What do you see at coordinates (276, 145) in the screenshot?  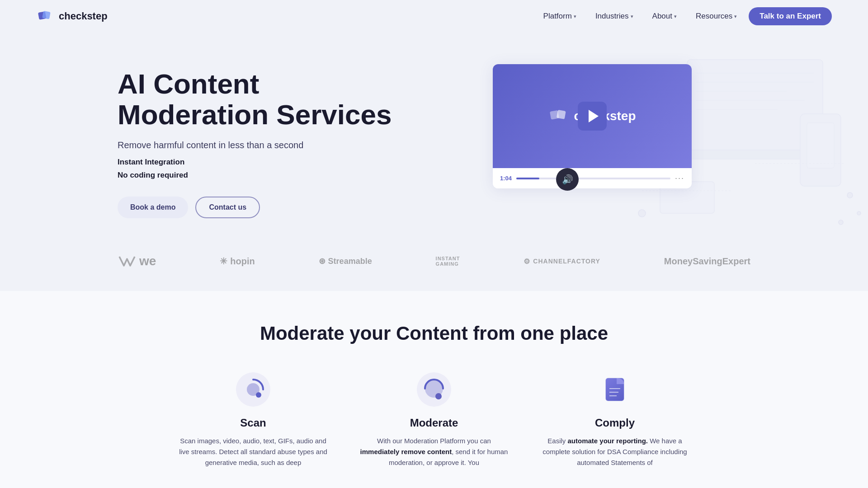 I see `hero-subtitle: Remove harmful content in less than a se…` at bounding box center [276, 145].